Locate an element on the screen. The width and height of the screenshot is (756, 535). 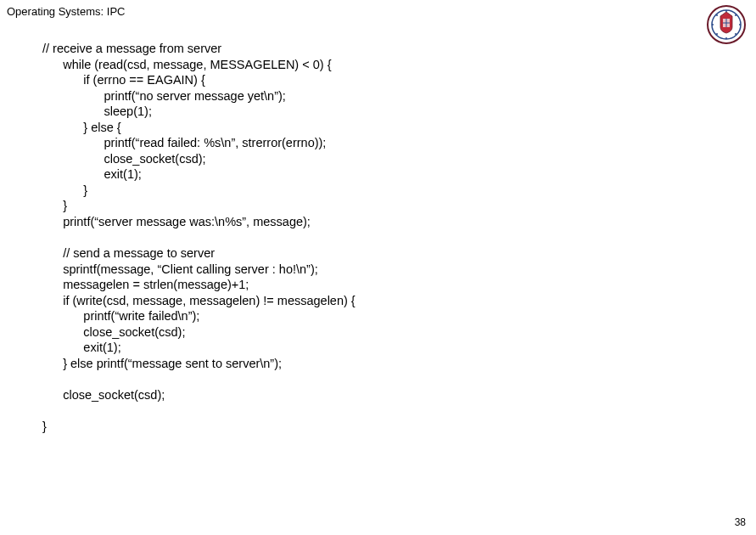
code-line: // send a message to server is located at coordinates (129, 253).